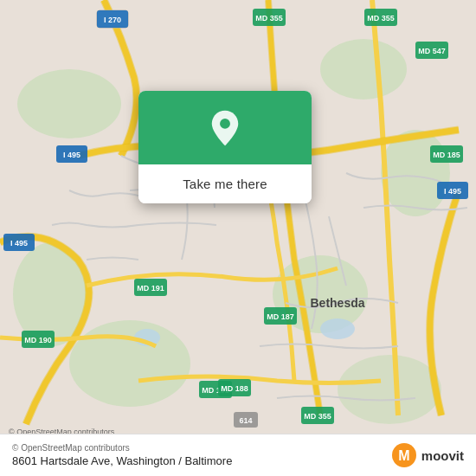  What do you see at coordinates (225, 183) in the screenshot?
I see `take-me-there-button: Take me there` at bounding box center [225, 183].